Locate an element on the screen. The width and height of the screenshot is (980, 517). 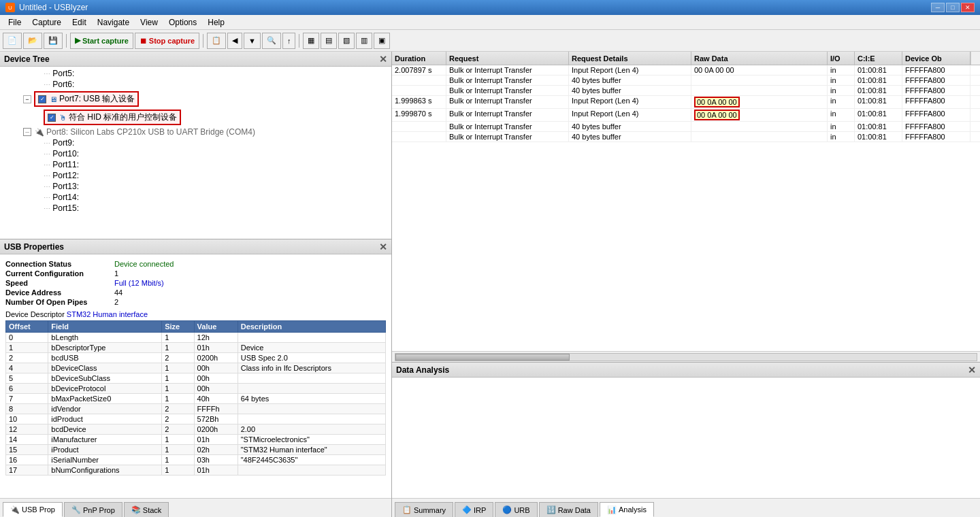
tab-urb: 🔵 URB is located at coordinates (516, 510).